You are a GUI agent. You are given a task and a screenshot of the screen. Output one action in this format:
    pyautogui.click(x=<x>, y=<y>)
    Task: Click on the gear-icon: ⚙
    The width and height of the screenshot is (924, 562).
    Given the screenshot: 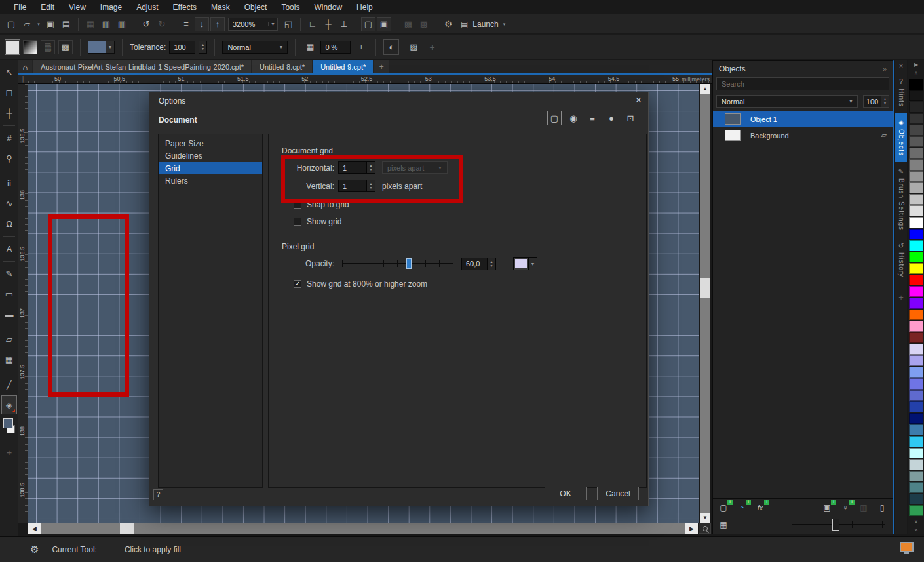 What is the action you would take?
    pyautogui.click(x=34, y=550)
    